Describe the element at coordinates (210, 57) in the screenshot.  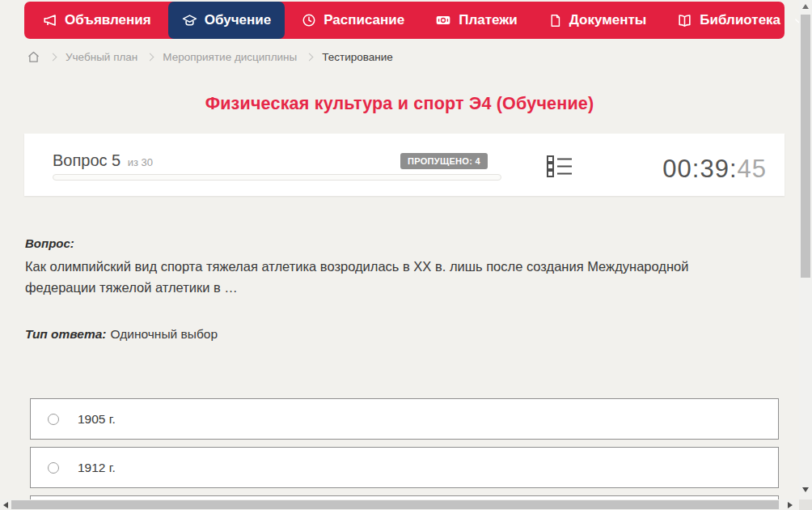
I see `breadcrumb: Учебный план Мероприятие дисциплины Тест…` at that location.